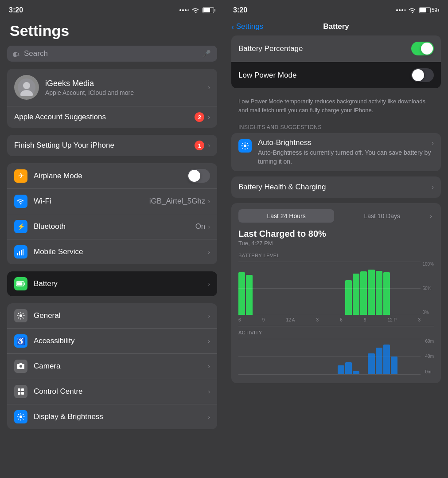  Describe the element at coordinates (186, 10) in the screenshot. I see `dot3` at that location.